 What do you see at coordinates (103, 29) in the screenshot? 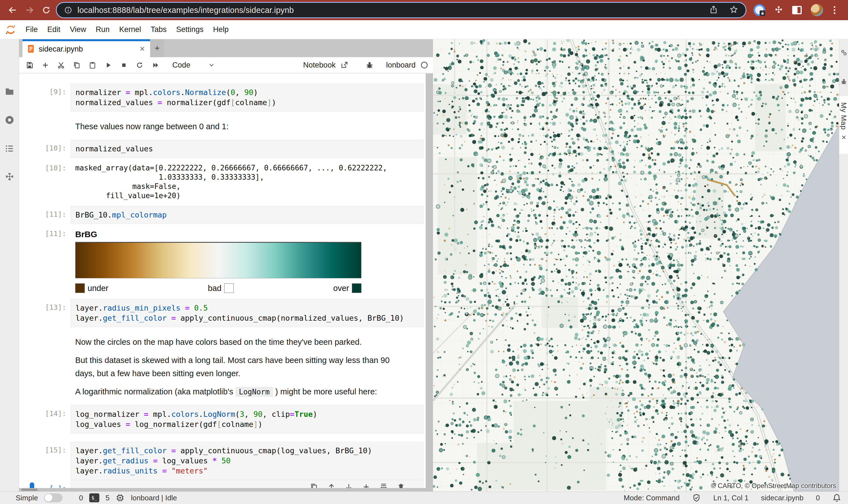
I see `menu-item-run: Run` at bounding box center [103, 29].